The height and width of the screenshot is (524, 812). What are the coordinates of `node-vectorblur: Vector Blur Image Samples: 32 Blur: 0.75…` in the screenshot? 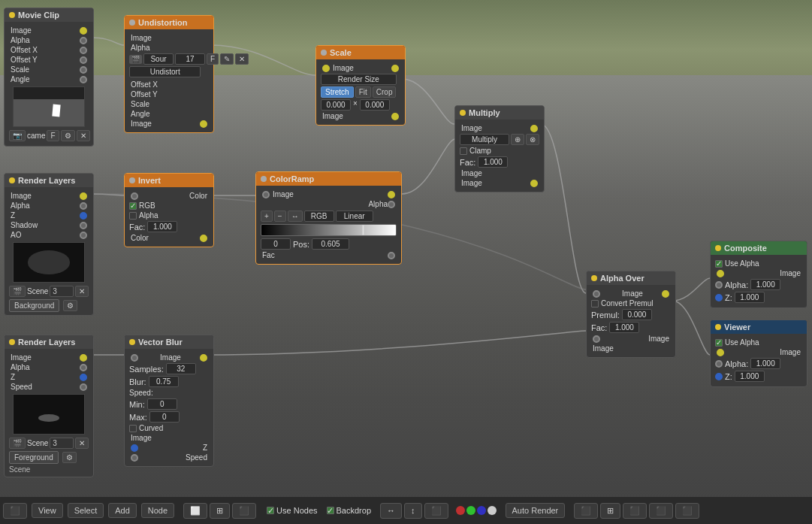 It's located at (169, 401).